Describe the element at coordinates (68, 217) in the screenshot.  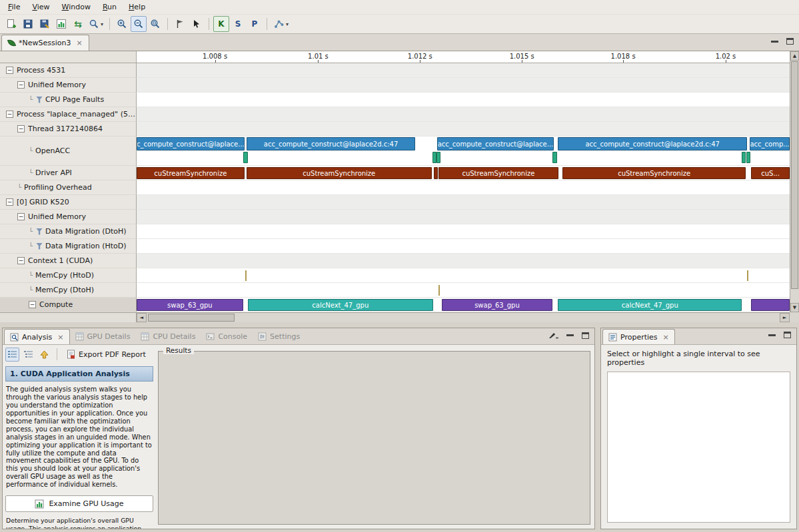
I see `tree-item-unified-memory-gpu: −Unified Memory` at that location.